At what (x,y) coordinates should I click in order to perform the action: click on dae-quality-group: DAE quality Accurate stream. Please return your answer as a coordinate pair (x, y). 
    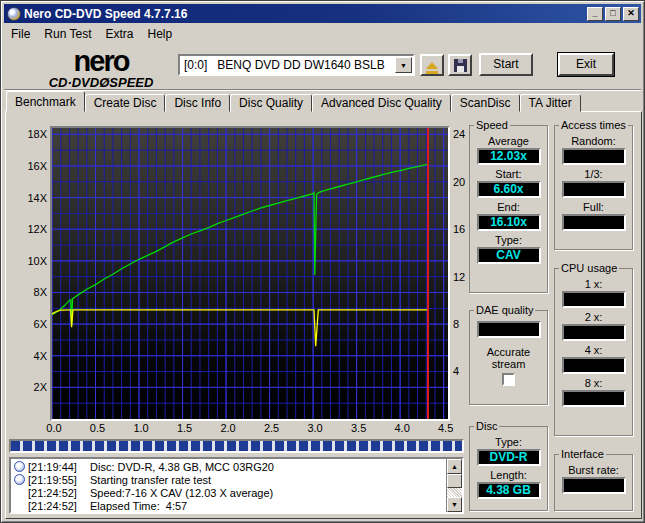
    Looking at the image, I should click on (508, 354).